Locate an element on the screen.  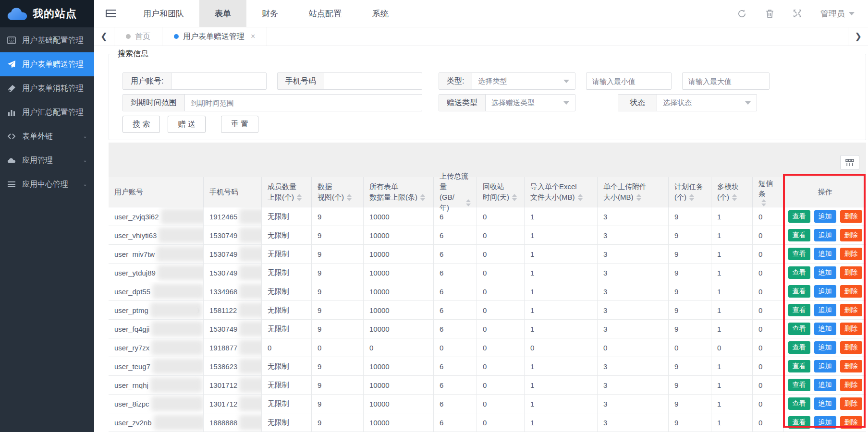
sidebar-item-user-form-gift: 用户表单赠送管理 is located at coordinates (47, 64).